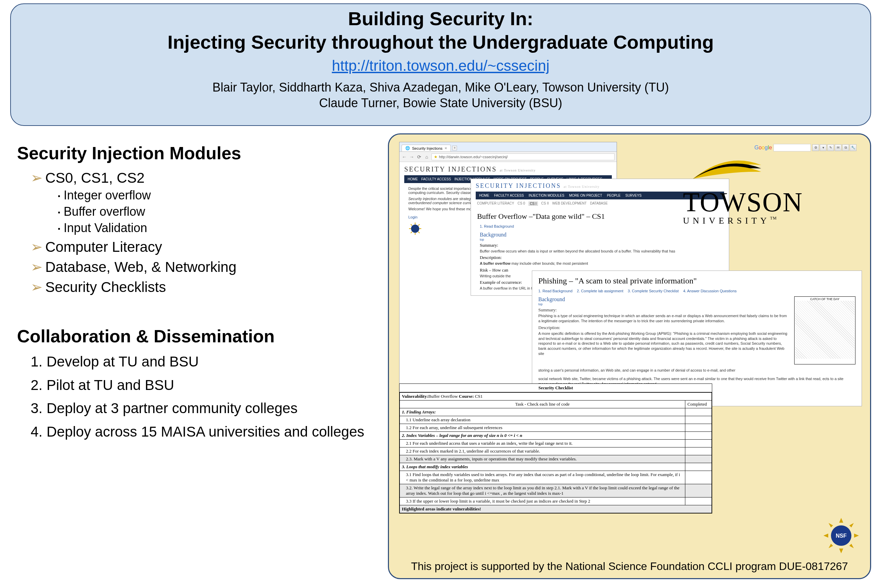  Describe the element at coordinates (602, 245) in the screenshot. I see `summary-heading: Summary:` at that location.